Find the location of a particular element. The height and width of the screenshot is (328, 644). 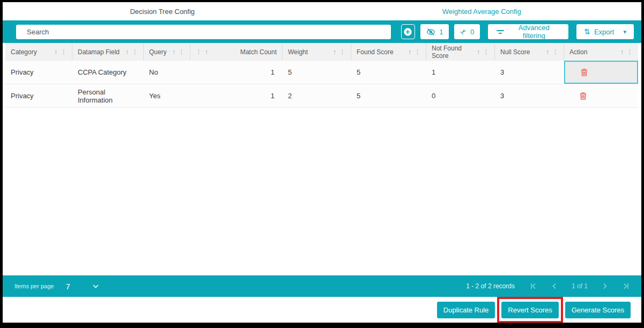

column-label: Found Score is located at coordinates (382, 52).